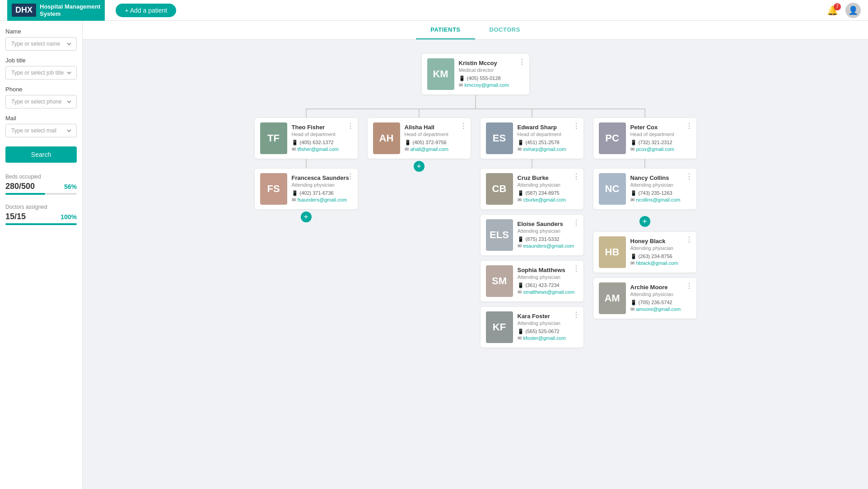 This screenshot has height=489, width=868. I want to click on doc-email-sophia: ✉ smatthews@gmail.com, so click(548, 292).